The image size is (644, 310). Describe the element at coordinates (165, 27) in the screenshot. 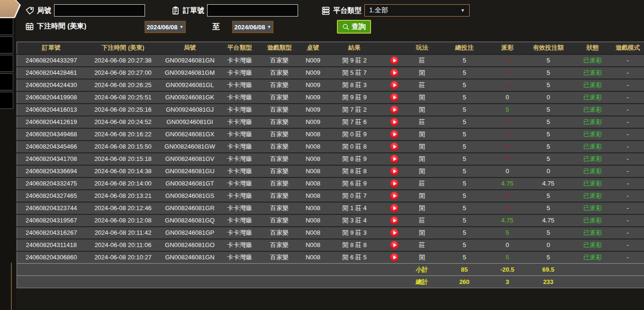

I see `date-from-select: 2024/06/08 ▼` at that location.